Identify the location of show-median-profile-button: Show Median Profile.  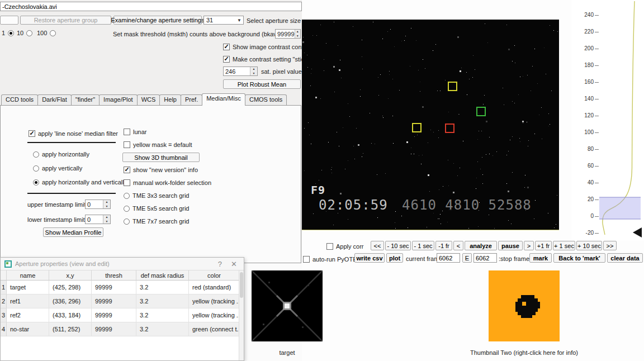
(73, 232).